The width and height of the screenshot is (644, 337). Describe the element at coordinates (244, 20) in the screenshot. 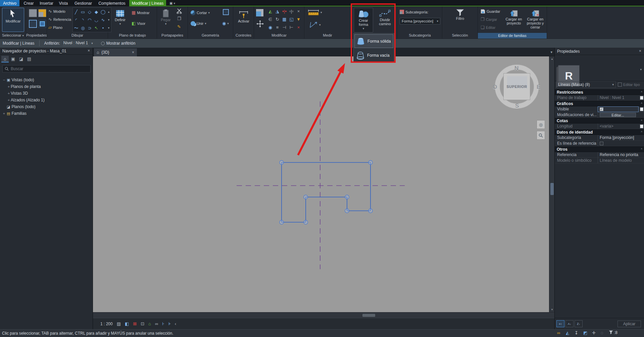

I see `activar-button: Activar` at that location.